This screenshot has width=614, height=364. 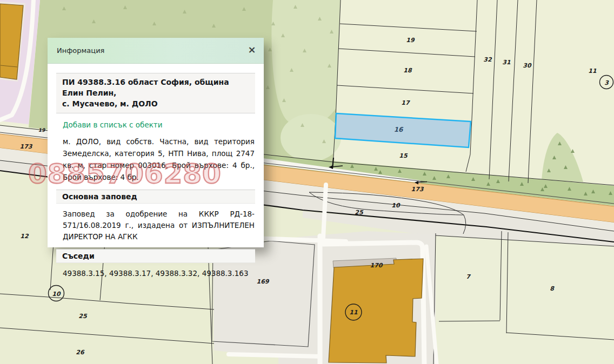 I want to click on road-label: 25, so click(x=359, y=213).